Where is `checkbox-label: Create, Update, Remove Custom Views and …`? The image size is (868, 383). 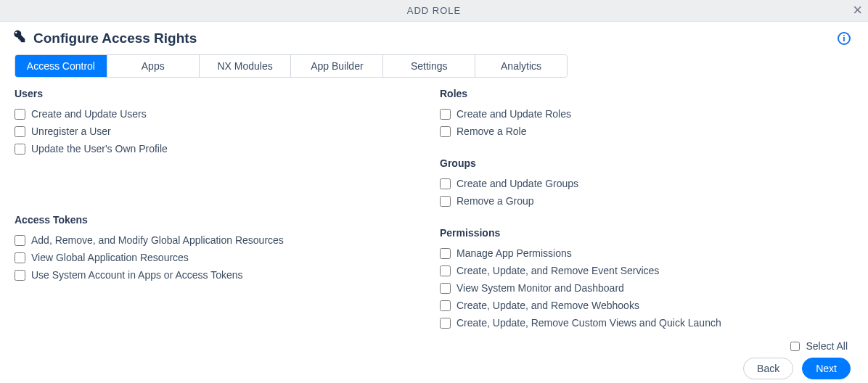
checkbox-label: Create, Update, Remove Custom Views and … is located at coordinates (589, 323).